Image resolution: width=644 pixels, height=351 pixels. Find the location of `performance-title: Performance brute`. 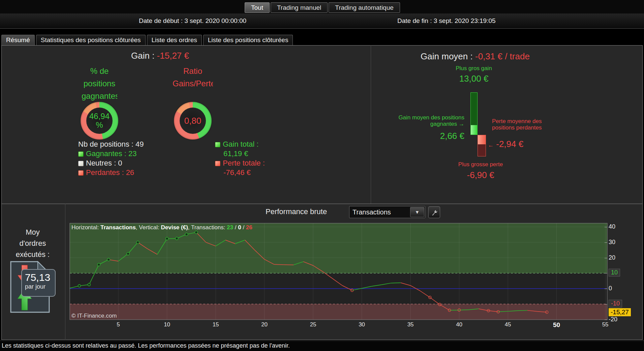

performance-title: Performance brute is located at coordinates (296, 212).